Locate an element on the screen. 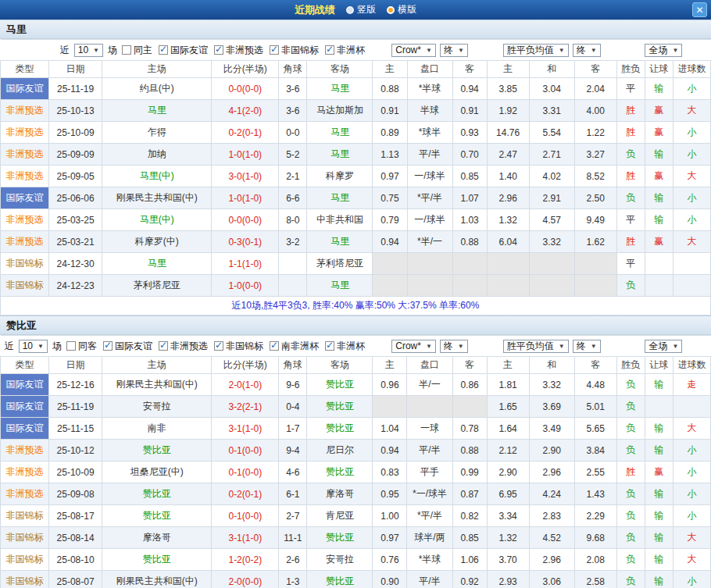 The width and height of the screenshot is (711, 588). checkbox-checked-icon is located at coordinates (219, 346).